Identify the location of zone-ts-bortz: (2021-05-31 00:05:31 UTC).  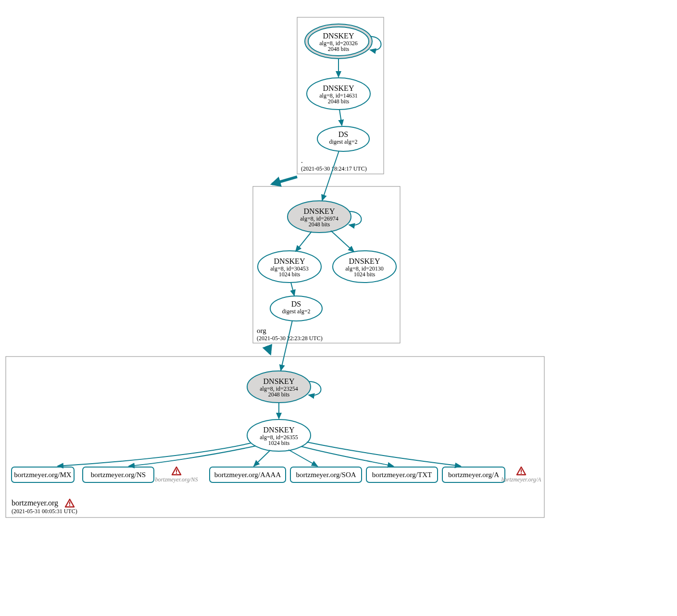
(44, 511).